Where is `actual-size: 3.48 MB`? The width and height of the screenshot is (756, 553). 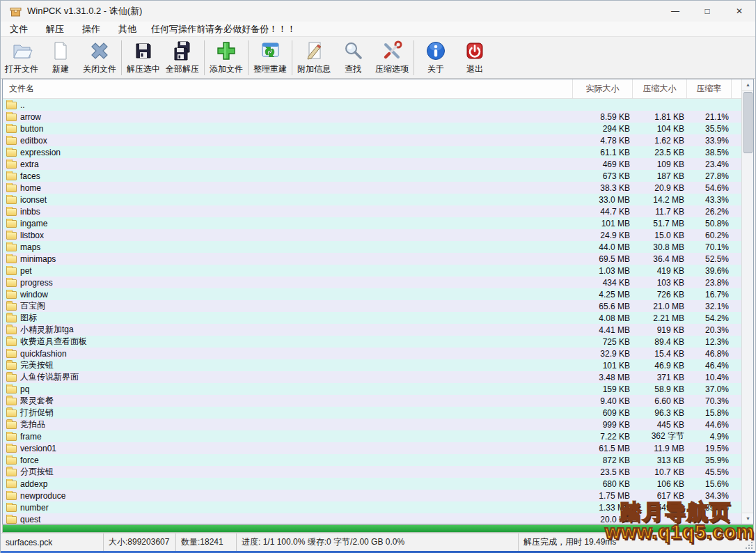 actual-size: 3.48 MB is located at coordinates (602, 377).